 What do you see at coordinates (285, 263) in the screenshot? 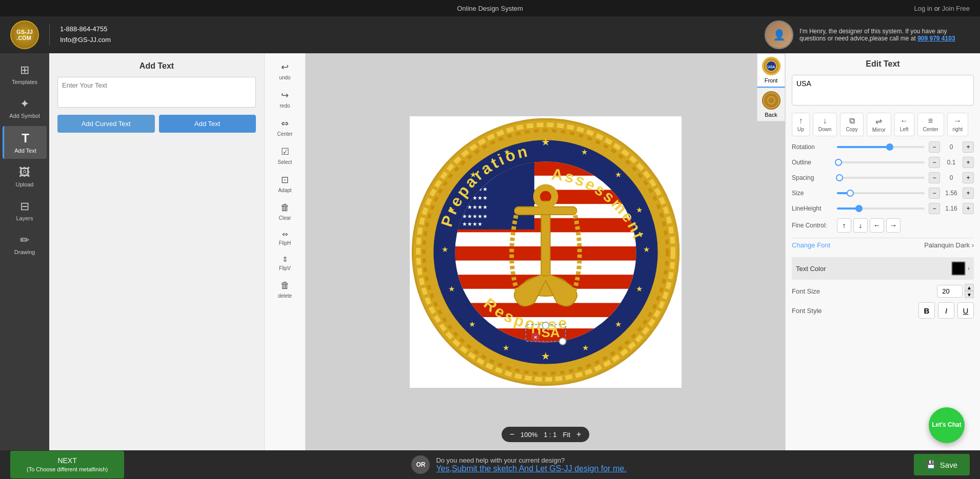
I see `flipv-tool: ⇕ FlipV` at bounding box center [285, 263].